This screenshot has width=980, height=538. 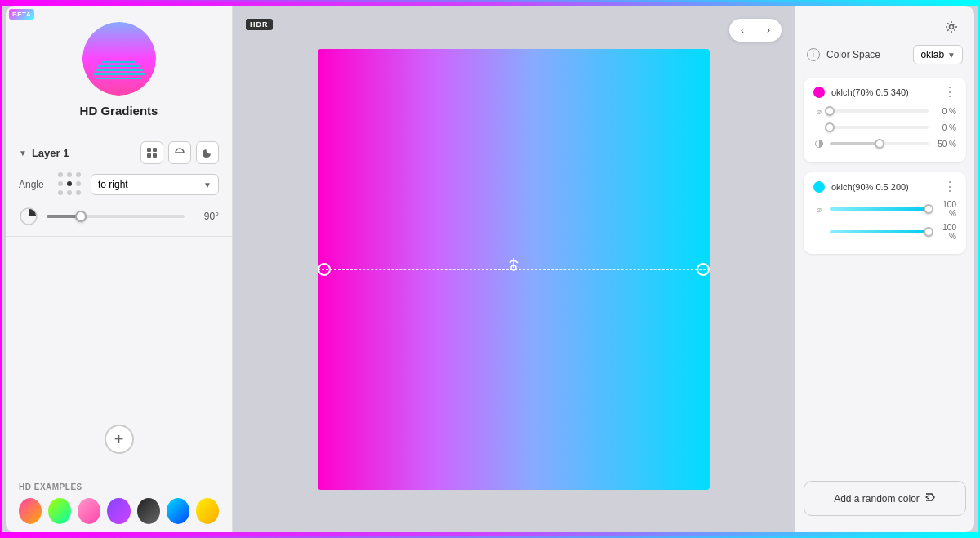 What do you see at coordinates (60, 175) in the screenshot?
I see `dot-tl` at bounding box center [60, 175].